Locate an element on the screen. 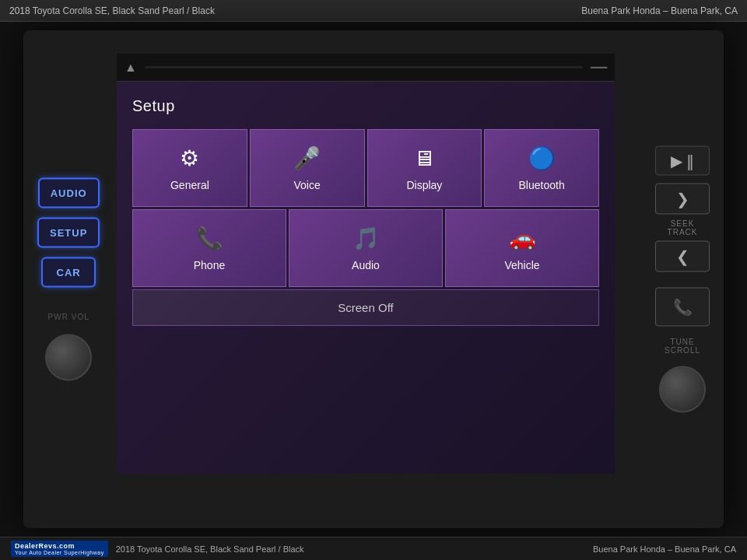 This screenshot has width=747, height=560. bottom-bar: DealerRevs.com Your Auto Dealer SuperHig… is located at coordinates (374, 548).